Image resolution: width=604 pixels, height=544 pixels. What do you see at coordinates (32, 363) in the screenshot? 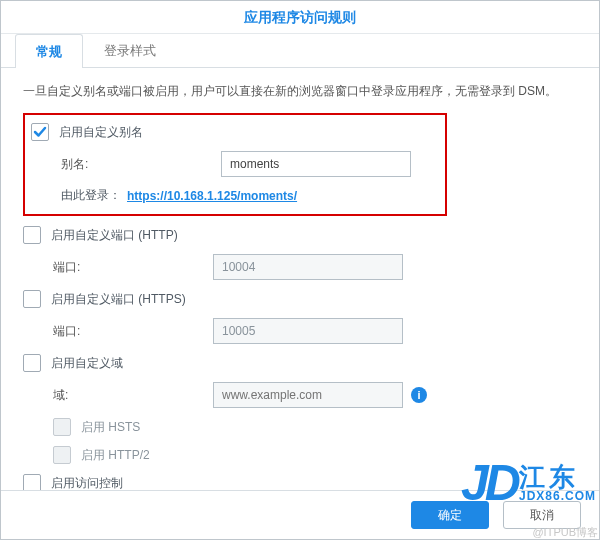
I see `enable-domain-checkbox` at bounding box center [32, 363].